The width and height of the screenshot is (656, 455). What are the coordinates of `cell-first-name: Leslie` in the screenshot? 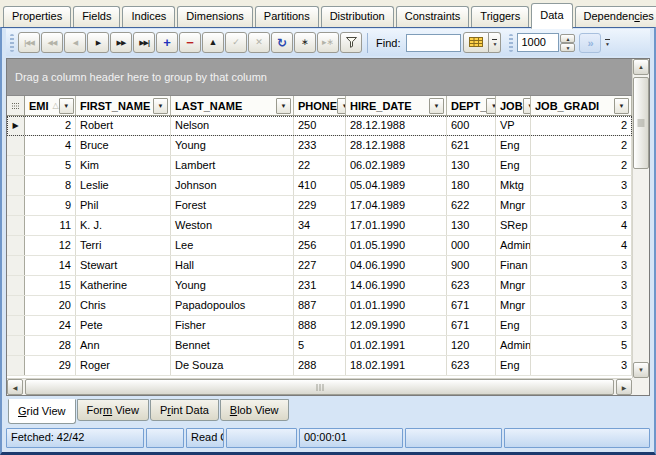 It's located at (124, 186).